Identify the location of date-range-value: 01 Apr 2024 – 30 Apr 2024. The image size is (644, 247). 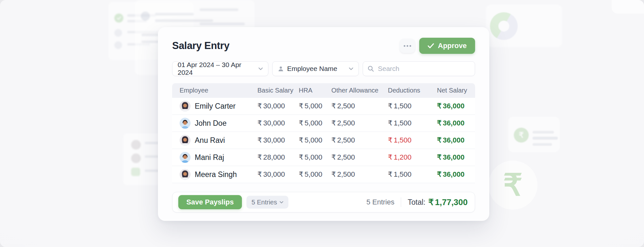
(216, 69).